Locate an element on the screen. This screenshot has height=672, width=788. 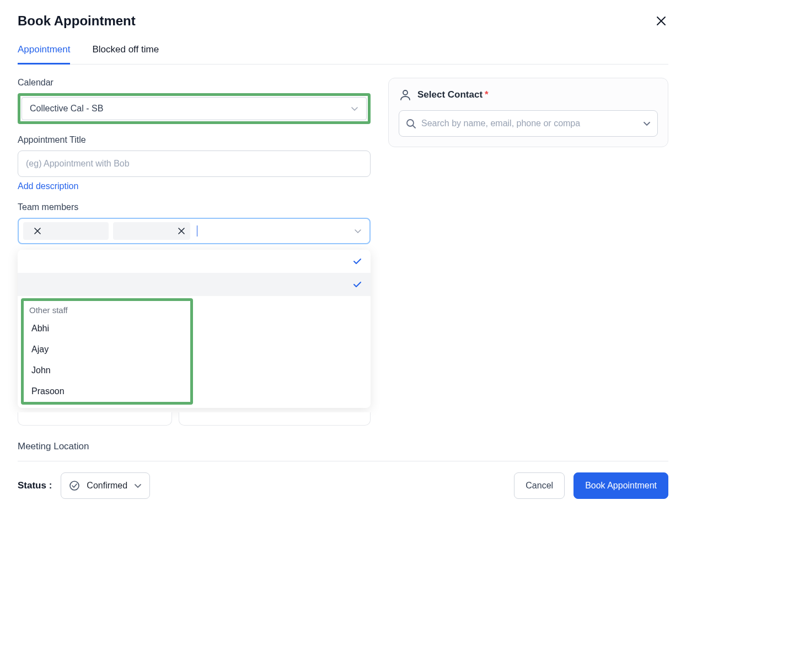
staff-option: Abhi is located at coordinates (107, 329).